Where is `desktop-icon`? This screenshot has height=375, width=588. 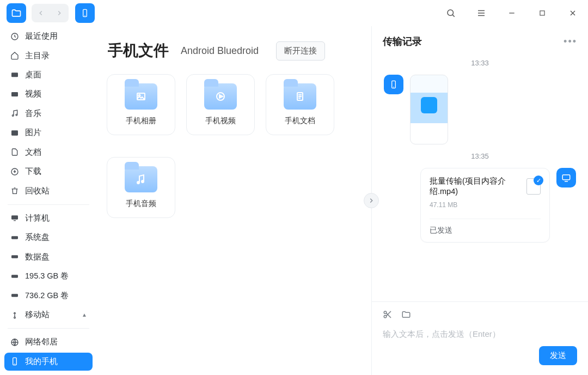
desktop-icon is located at coordinates (15, 75).